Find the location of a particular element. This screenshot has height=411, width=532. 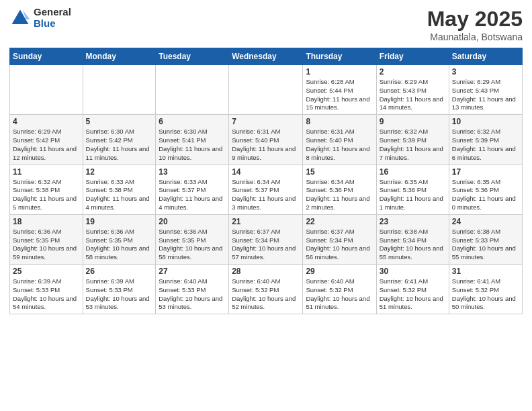

header-saturday: Saturday is located at coordinates (485, 56).